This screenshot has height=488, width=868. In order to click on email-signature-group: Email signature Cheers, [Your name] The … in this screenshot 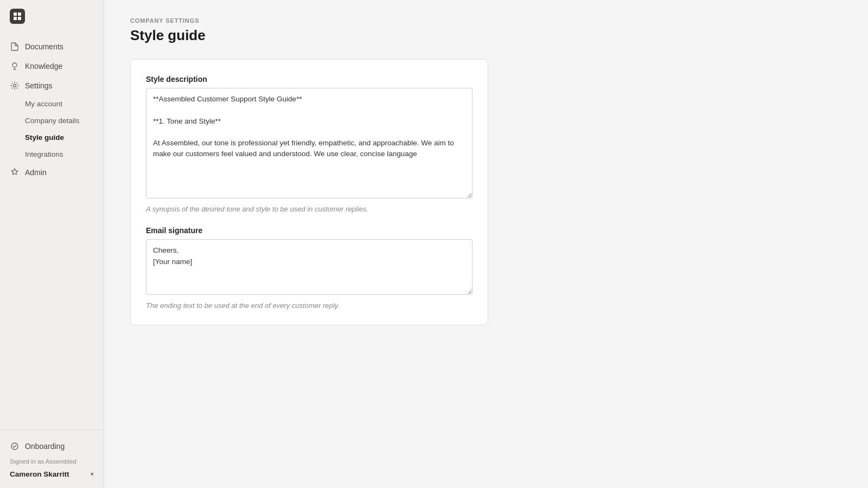, I will do `click(309, 268)`.